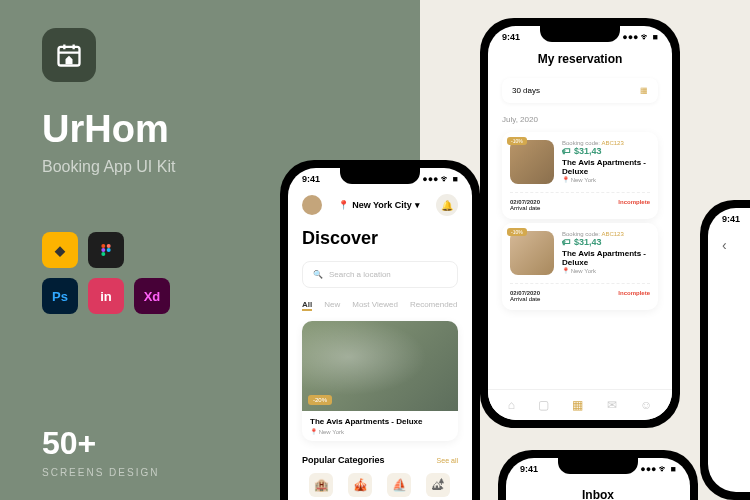 The height and width of the screenshot is (500, 750). I want to click on app-logo, so click(69, 55).